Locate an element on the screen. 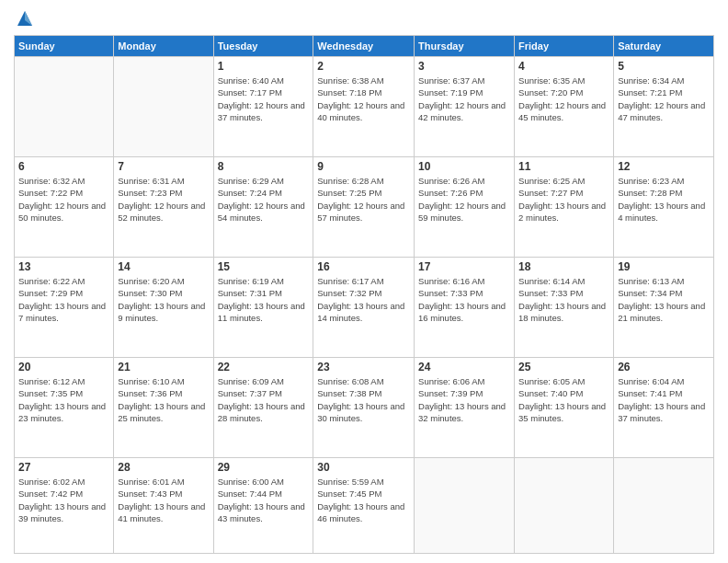  day-info: Sunrise: 6:20 AMSunset: 7:30 PMDaylight:… is located at coordinates (164, 300).